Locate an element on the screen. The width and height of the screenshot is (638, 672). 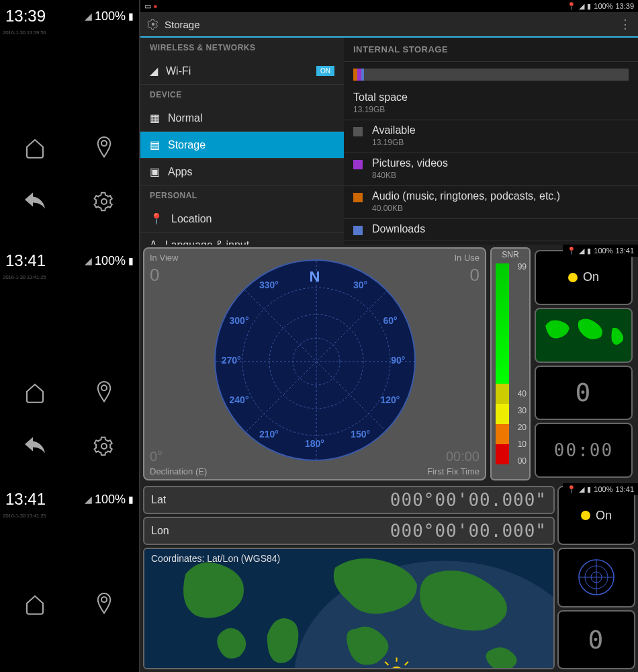
side-cards: On 0 00:00 is located at coordinates (585, 364).